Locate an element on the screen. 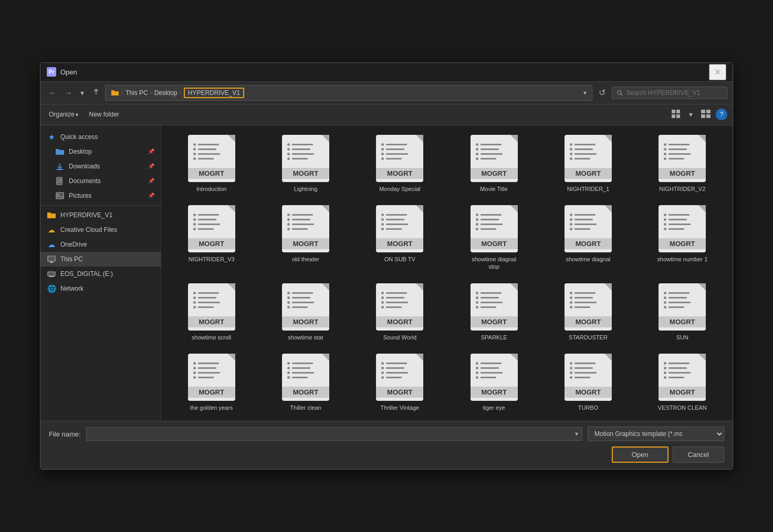  file-item: MOGRTMonday Special is located at coordinates (400, 164).